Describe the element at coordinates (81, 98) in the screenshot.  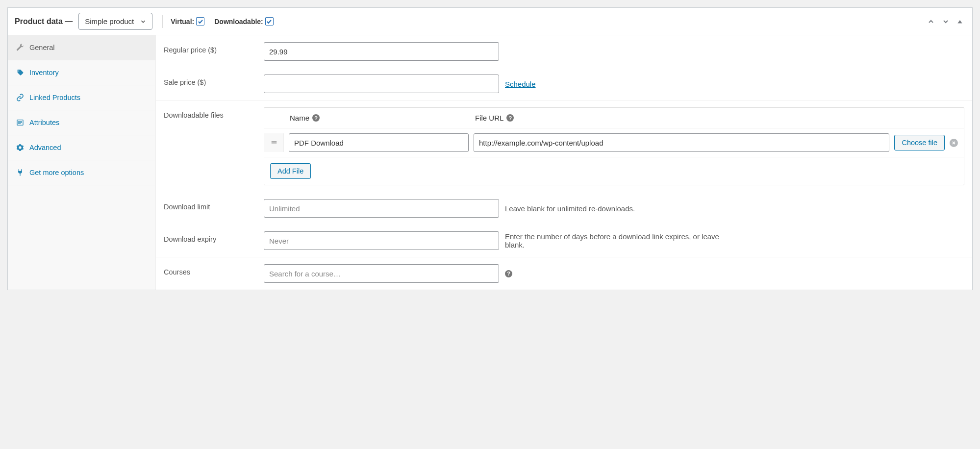
I see `sidebar-item-linked-products: Linked Products` at that location.